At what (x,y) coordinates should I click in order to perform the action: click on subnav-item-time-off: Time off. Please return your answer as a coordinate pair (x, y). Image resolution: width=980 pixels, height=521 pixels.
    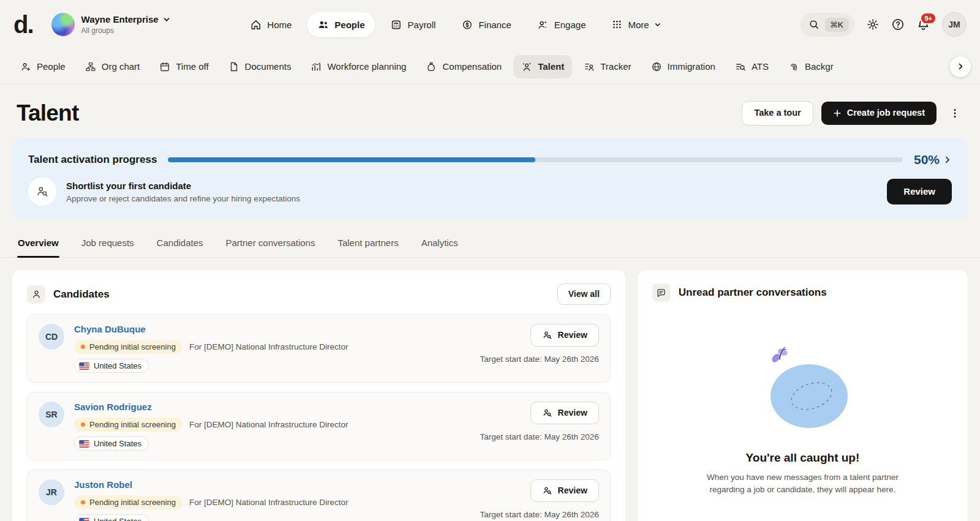
    Looking at the image, I should click on (184, 67).